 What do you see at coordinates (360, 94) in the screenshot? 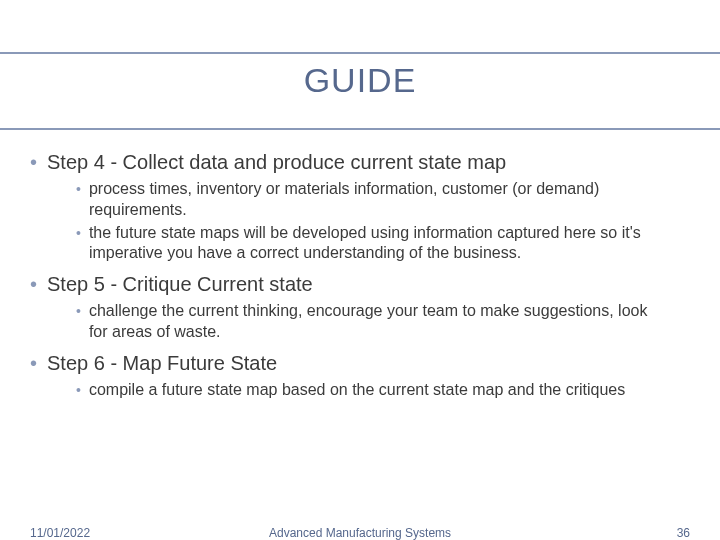
I see `slide-title: GUIDE` at bounding box center [360, 94].